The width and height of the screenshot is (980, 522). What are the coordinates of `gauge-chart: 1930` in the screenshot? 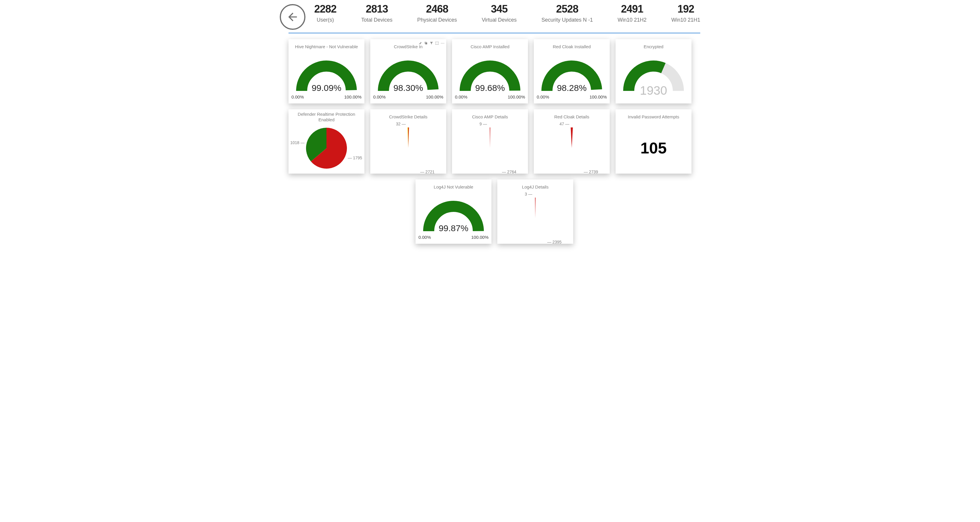 It's located at (654, 78).